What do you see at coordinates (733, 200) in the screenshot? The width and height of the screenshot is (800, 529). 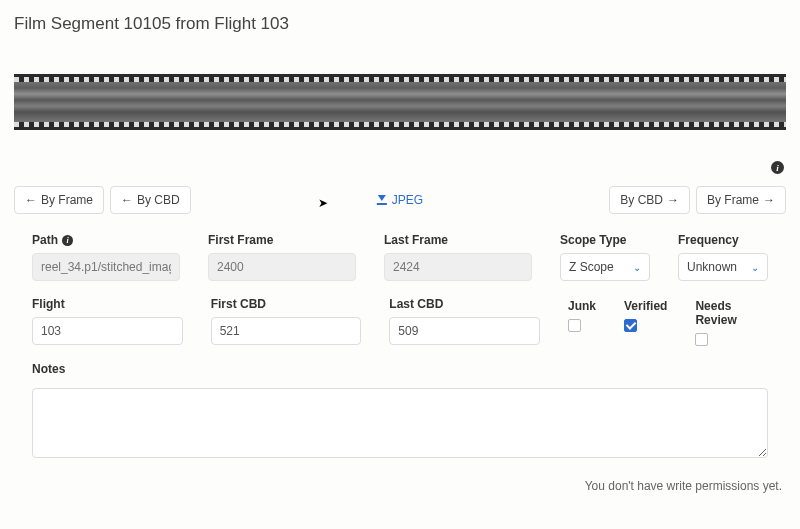 I see `next-by-frame-label: By Frame` at bounding box center [733, 200].